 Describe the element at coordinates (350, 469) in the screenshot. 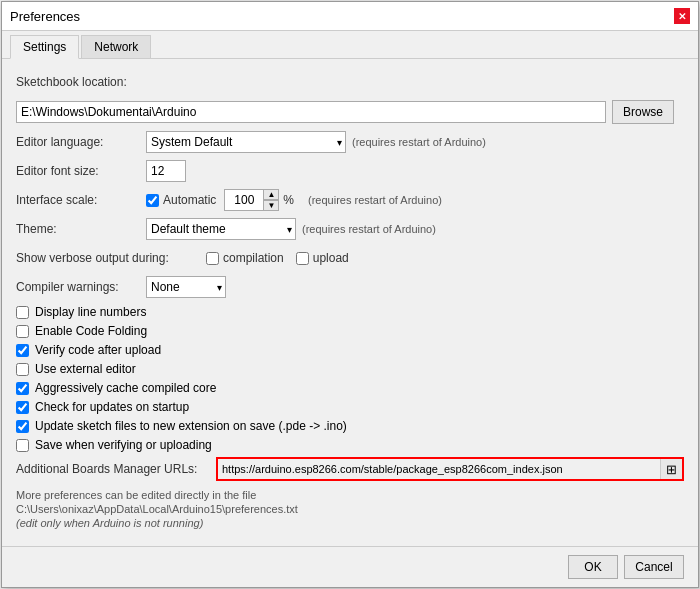

I see `additional-boards-row: Additional Boards Manager URLs: ⊞` at that location.